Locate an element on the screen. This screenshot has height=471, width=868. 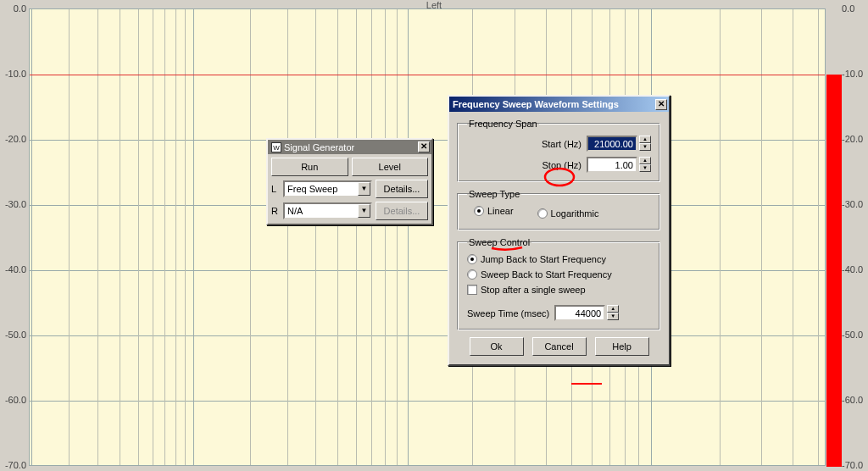
frequency-span-group: Frequency Span Start (Hz) ▲ ▼ Stop (Hz) … is located at coordinates (559, 151).